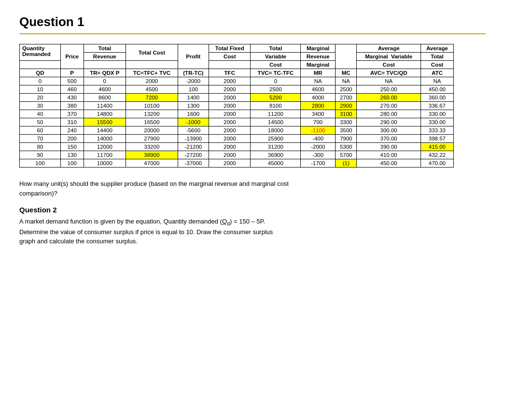 The height and width of the screenshot is (420, 505). I want to click on cell-tr: 11700, so click(105, 155).